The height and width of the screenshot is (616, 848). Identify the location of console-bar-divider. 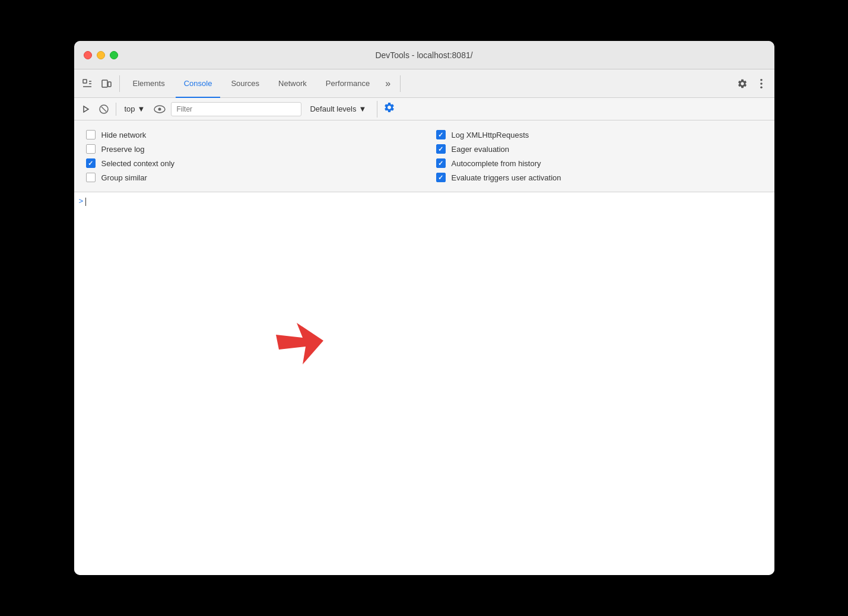
(116, 109).